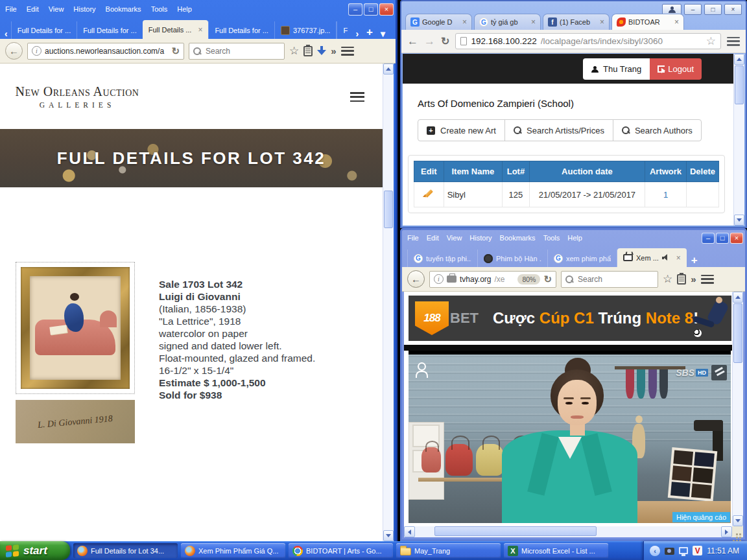  I want to click on resize-grip, so click(738, 531).